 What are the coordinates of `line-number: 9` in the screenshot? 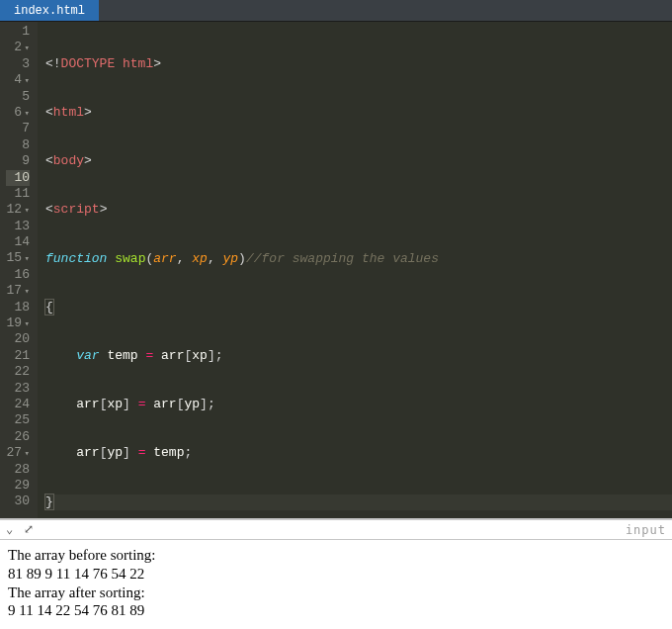 It's located at (18, 161).